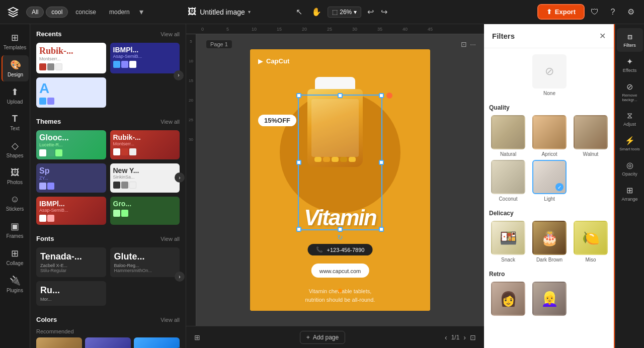  What do you see at coordinates (384, 12) in the screenshot?
I see `redo-btn: ↪` at bounding box center [384, 12].